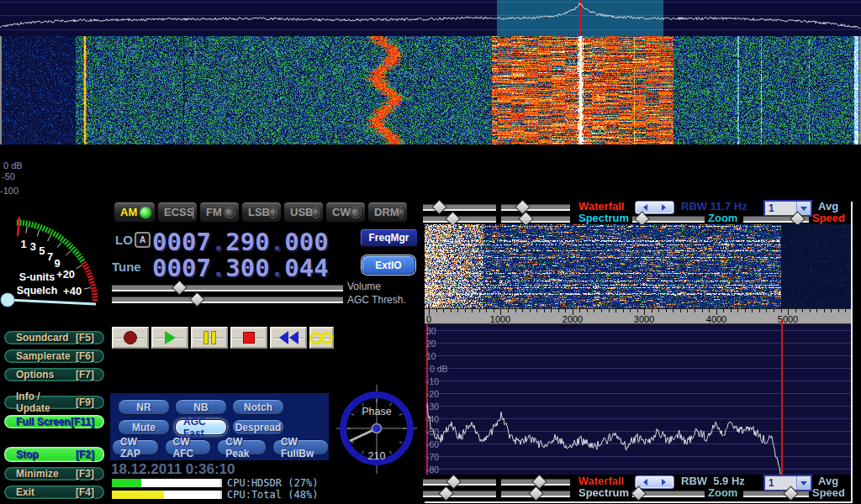  What do you see at coordinates (126, 267) in the screenshot?
I see `tune-label: Tune` at bounding box center [126, 267].